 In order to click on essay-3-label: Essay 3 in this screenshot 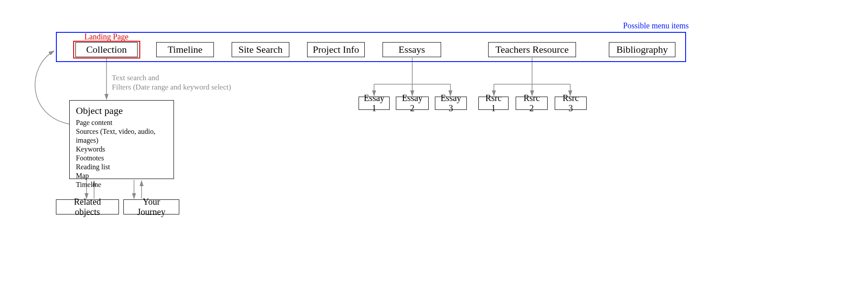, I will do `click(451, 103)`.